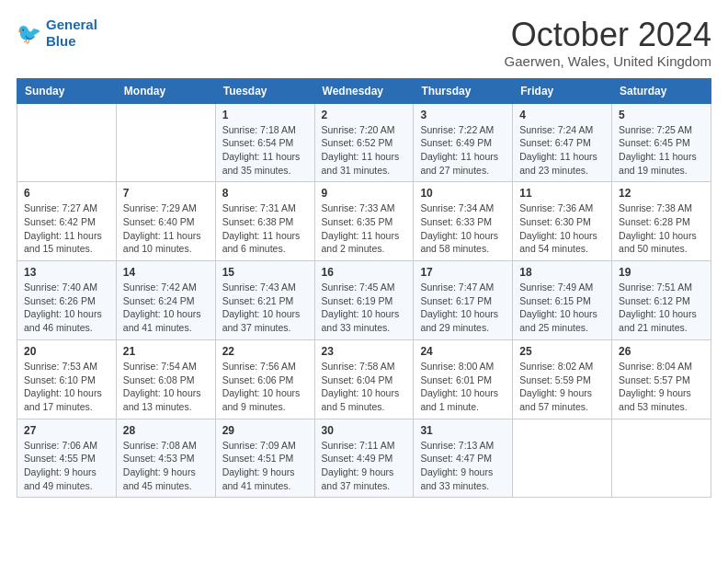 The height and width of the screenshot is (563, 728). What do you see at coordinates (463, 379) in the screenshot?
I see `calendar-cell: 24Sunrise: 8:00 AM Sunset: 6:01 PM Dayli…` at bounding box center [463, 379].